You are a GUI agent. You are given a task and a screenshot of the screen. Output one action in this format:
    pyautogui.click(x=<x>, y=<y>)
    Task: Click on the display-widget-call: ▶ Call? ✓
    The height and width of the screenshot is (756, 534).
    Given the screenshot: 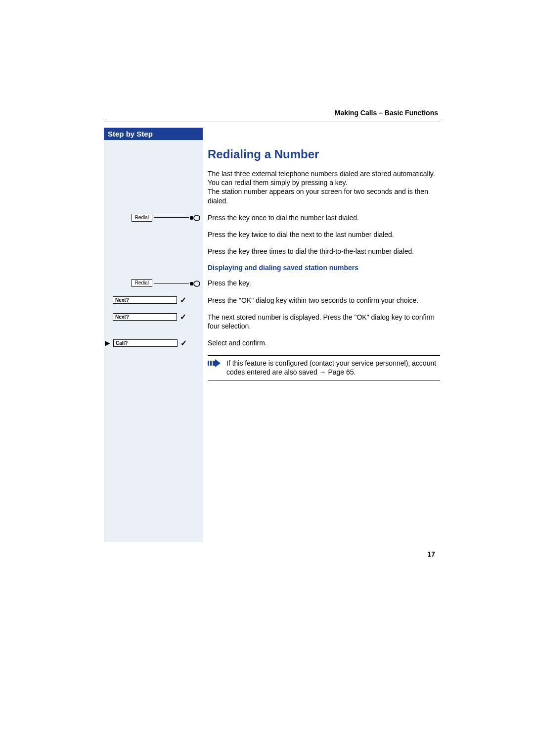 What is the action you would take?
    pyautogui.click(x=153, y=343)
    